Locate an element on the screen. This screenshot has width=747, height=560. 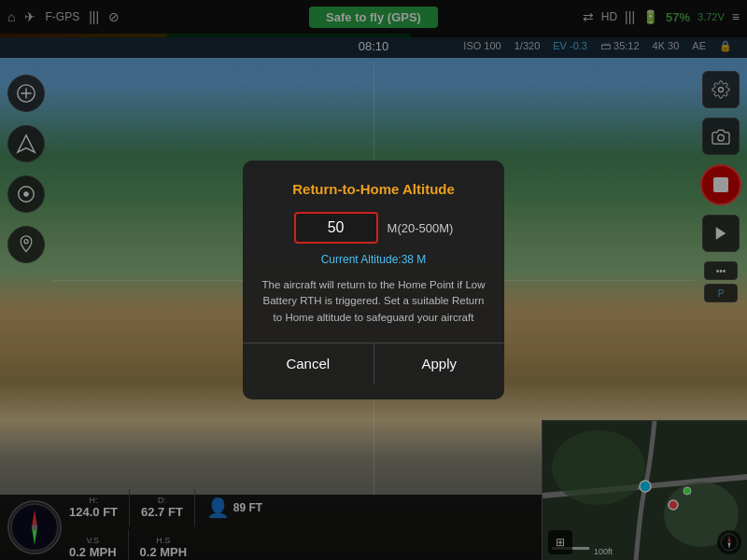
modal-range-label: M(20-500M) is located at coordinates (420, 228).